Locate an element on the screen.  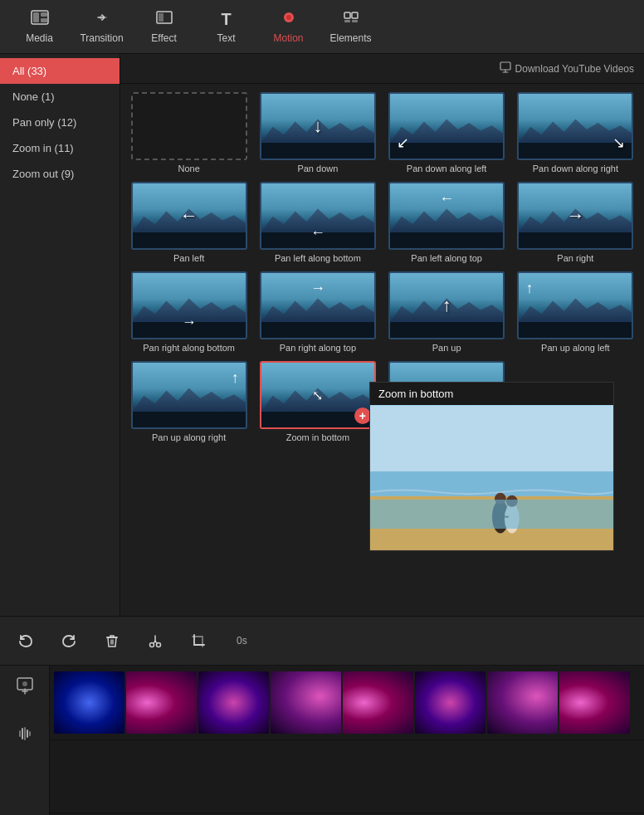
add-media-button is located at coordinates (25, 686).